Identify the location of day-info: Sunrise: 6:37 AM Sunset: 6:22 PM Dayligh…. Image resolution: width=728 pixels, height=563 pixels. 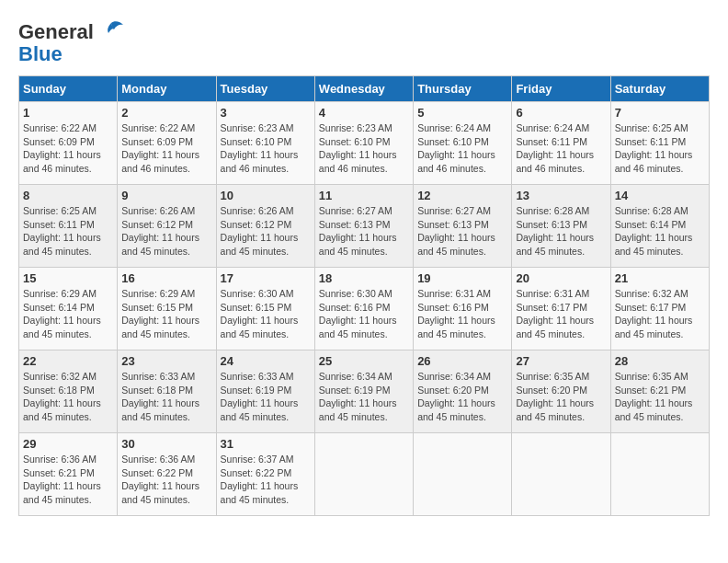
(266, 480).